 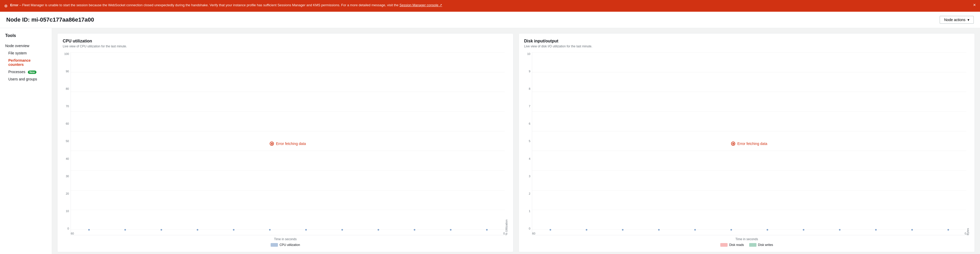 What do you see at coordinates (285, 245) in the screenshot?
I see `legend-item-cpu: CPU utilization` at bounding box center [285, 245].